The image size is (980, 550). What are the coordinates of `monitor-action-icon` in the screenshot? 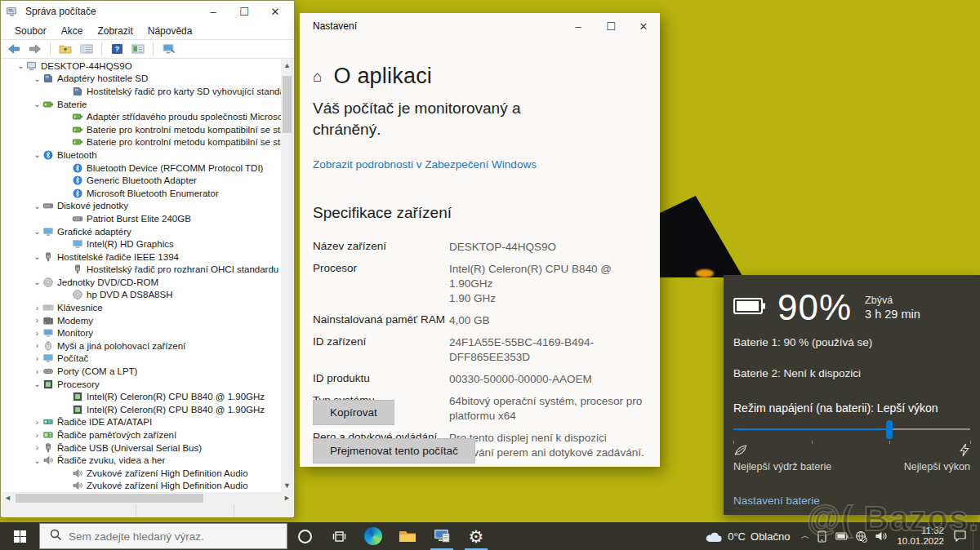 It's located at (168, 49).